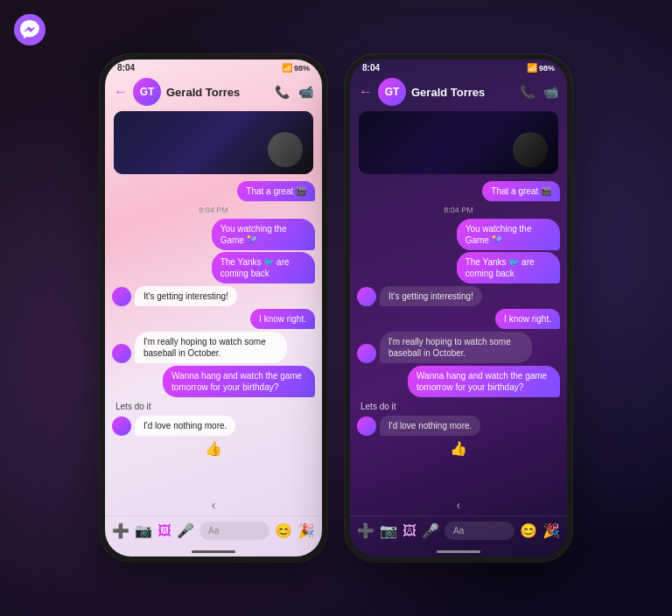  I want to click on status-icons-light: 📶 98%, so click(296, 68).